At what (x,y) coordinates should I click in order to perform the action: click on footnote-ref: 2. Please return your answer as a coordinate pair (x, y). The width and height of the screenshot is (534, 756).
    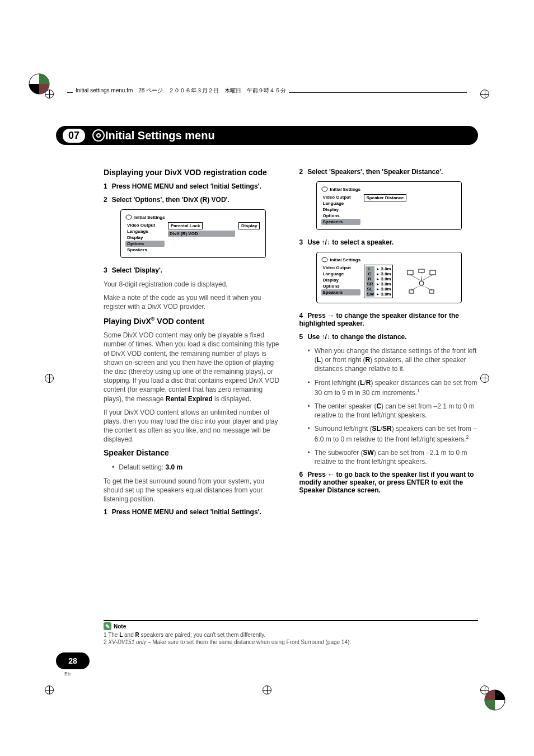
    Looking at the image, I should click on (468, 437).